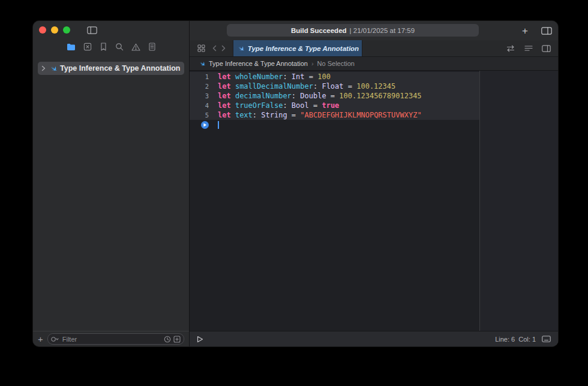 This screenshot has height=386, width=588. What do you see at coordinates (525, 31) in the screenshot?
I see `library-add-button: +` at bounding box center [525, 31].